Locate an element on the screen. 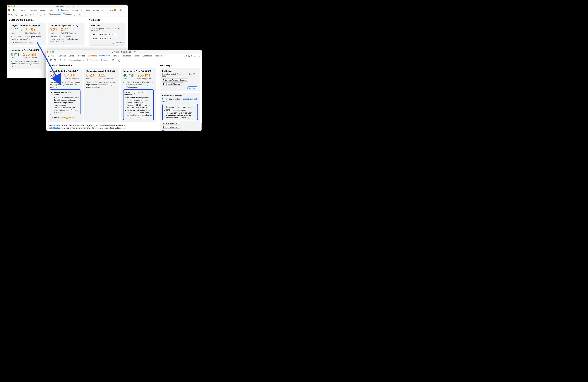  field-data-link: field data is located at coordinates (55, 128).